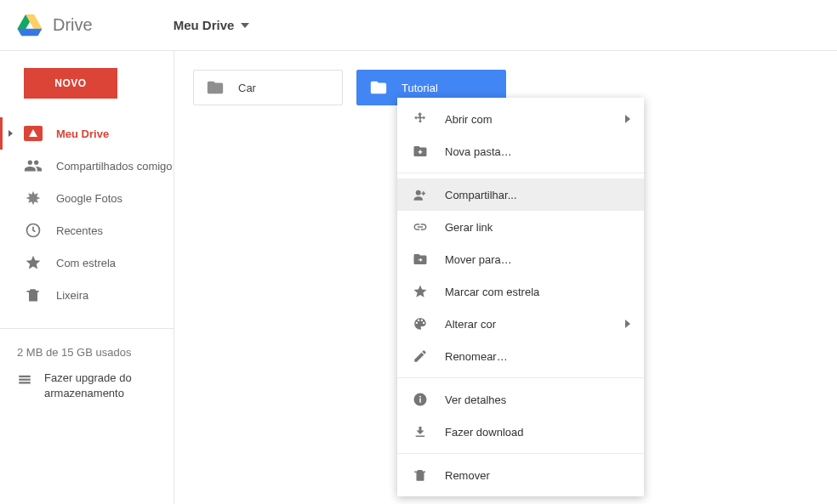 This screenshot has height=504, width=837. Describe the element at coordinates (204, 25) in the screenshot. I see `breadcrumb-label: Meu Drive` at that location.